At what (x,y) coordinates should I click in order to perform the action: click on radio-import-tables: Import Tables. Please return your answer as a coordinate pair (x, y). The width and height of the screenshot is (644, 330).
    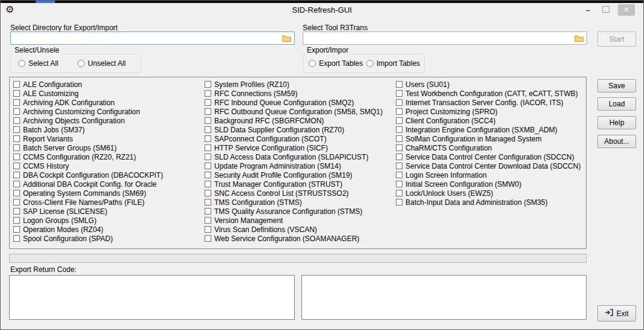
    Looking at the image, I should click on (393, 63).